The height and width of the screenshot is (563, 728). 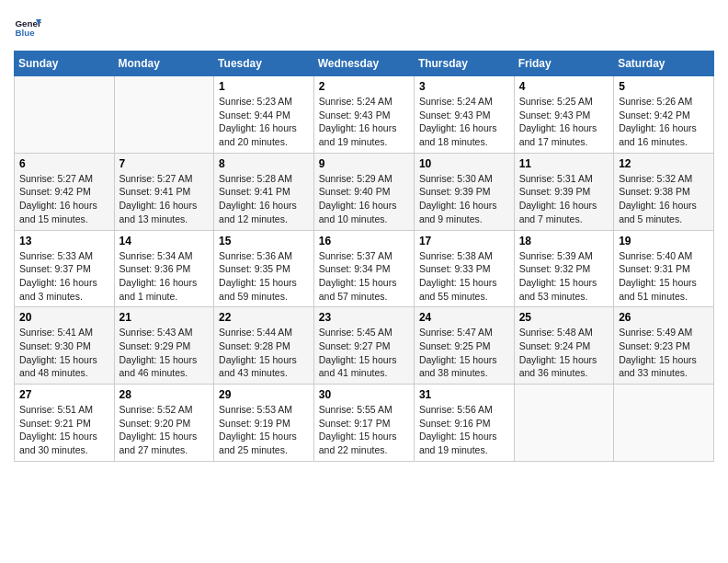 I want to click on calendar-cell: 7Sunrise: 5:27 AM Sunset: 9:41 PM Daylig…, so click(x=164, y=191).